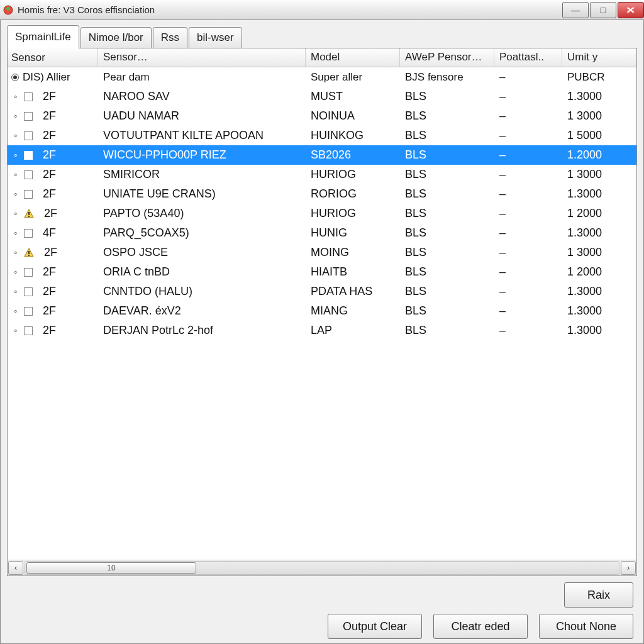 The height and width of the screenshot is (644, 644). I want to click on scroll-track: 10, so click(322, 568).